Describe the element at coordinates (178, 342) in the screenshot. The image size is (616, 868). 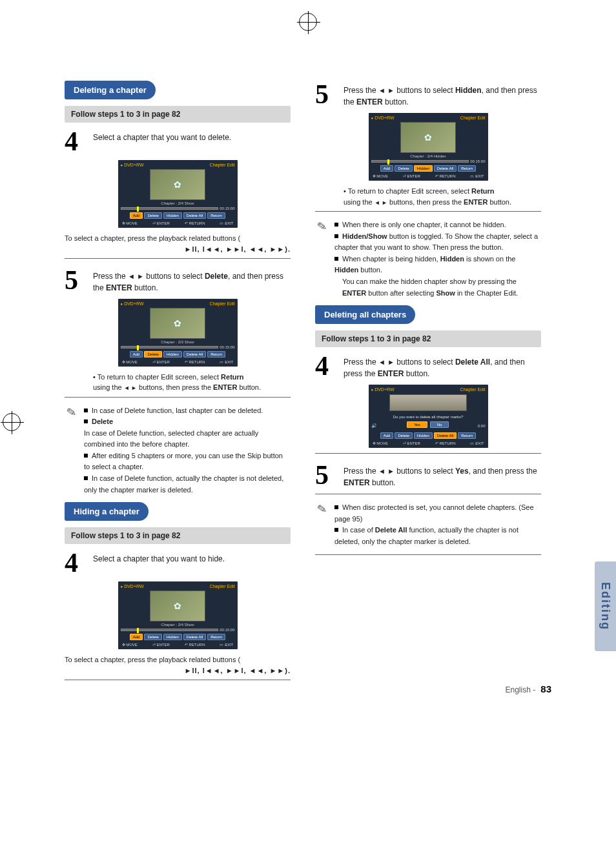
I see `osd-chapter-line: Chapter : 2/3 Show` at that location.